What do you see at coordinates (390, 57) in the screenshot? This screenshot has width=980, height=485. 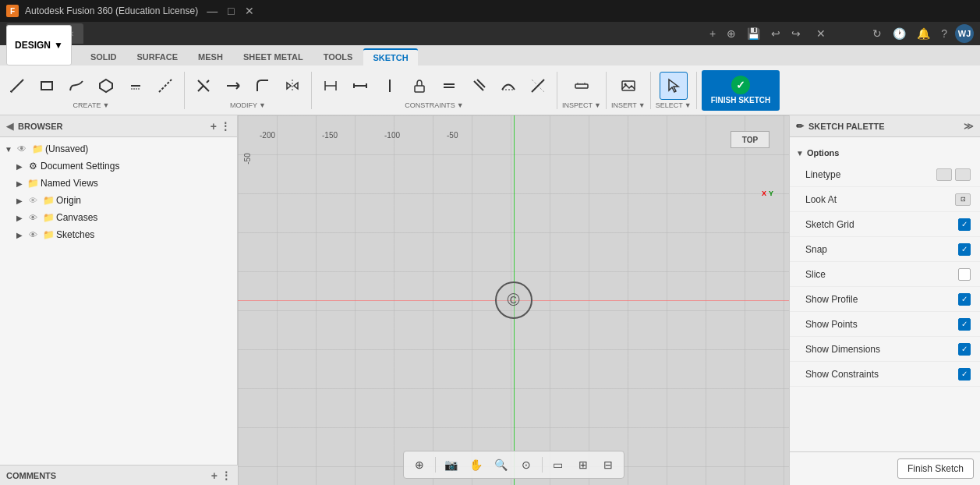 I see `tab-sketch: SKETCH` at bounding box center [390, 57].